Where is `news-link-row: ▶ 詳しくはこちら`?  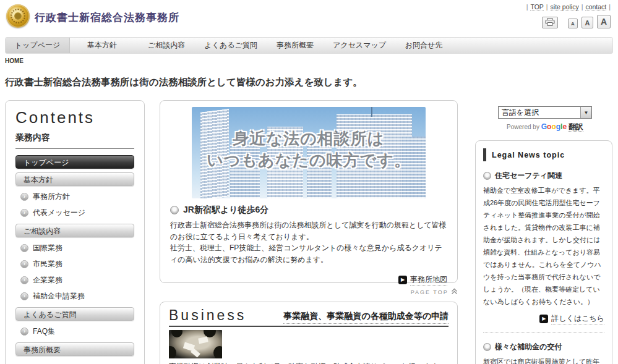 news-link-row: ▶ 詳しくはこちら is located at coordinates (544, 318).